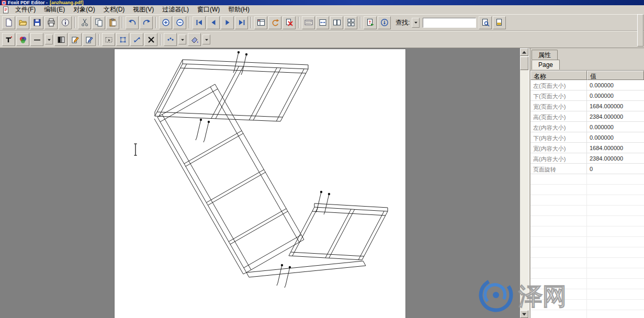  I want to click on scroll-up-button, so click(524, 52).